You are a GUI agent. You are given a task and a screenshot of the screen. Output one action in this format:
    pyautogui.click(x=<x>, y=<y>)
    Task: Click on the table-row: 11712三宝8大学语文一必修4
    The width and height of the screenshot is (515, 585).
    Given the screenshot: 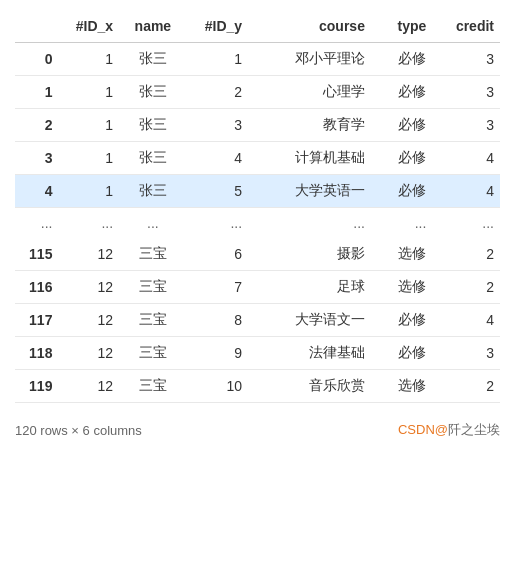 What is the action you would take?
    pyautogui.click(x=258, y=320)
    